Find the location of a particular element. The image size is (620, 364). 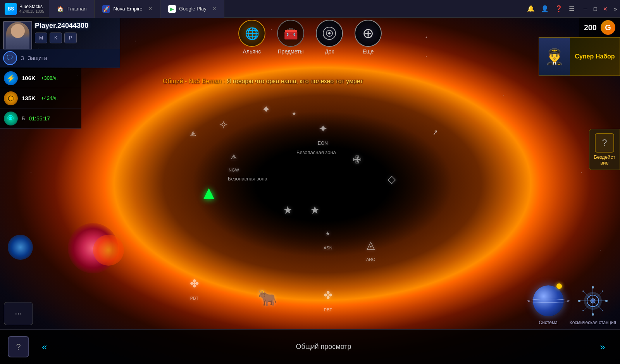

player-avatar is located at coordinates (18, 36).